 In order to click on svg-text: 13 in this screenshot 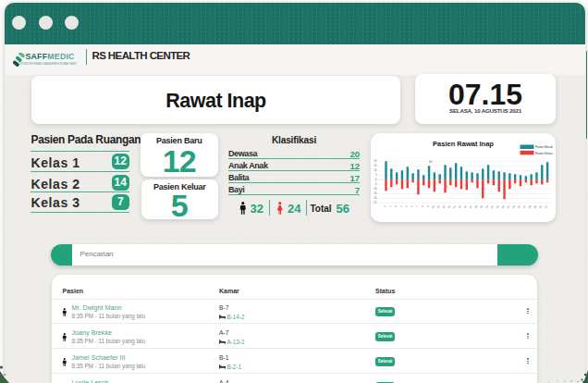, I will do `click(449, 207)`.